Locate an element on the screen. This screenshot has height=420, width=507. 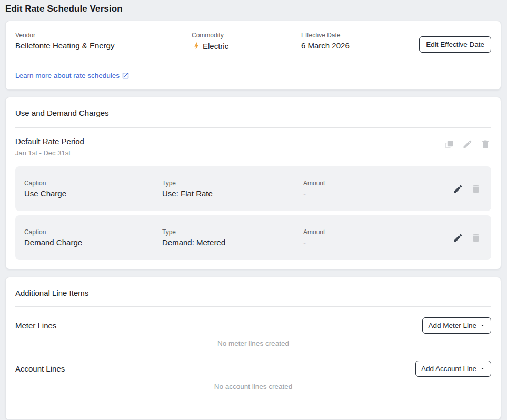
charges-card-title: Use and Demand Charges is located at coordinates (253, 113).